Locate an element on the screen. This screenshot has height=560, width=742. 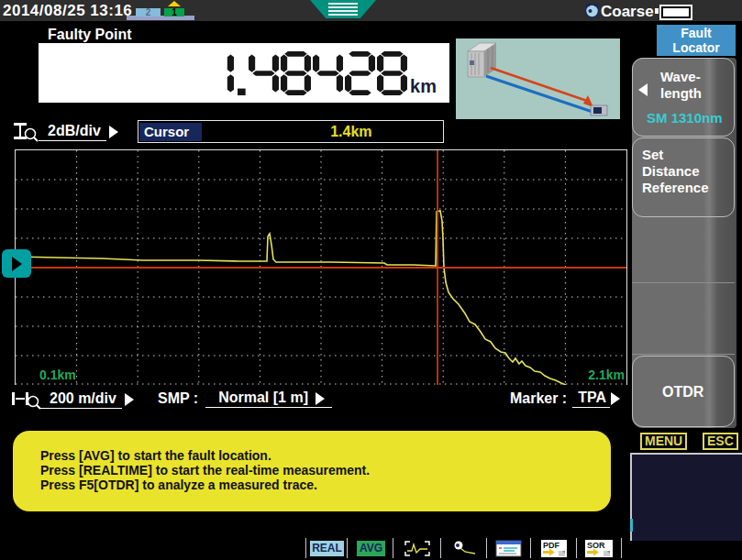
smp-control: SMP : Normal [1 m] is located at coordinates (241, 399).